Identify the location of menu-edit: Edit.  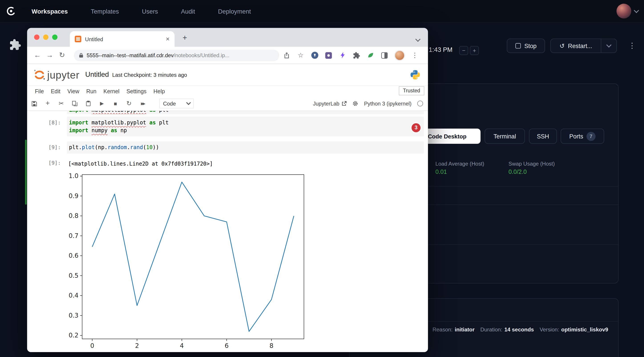
(56, 91).